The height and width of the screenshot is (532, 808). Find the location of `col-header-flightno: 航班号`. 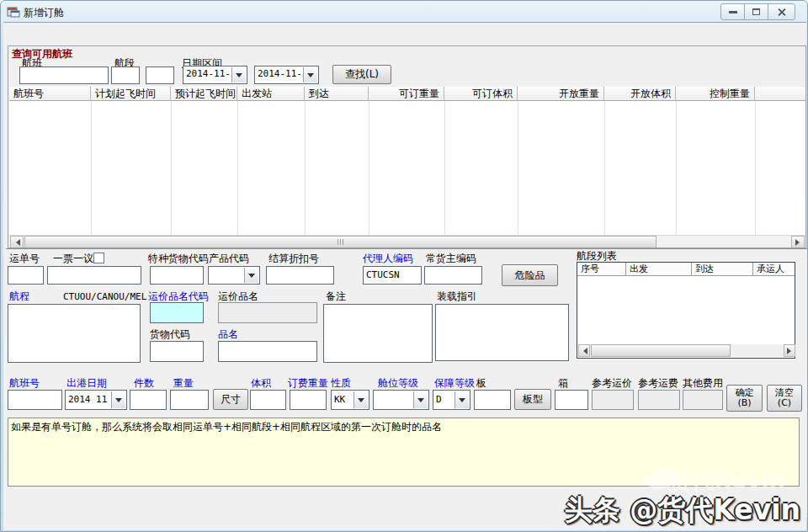

col-header-flightno: 航班号 is located at coordinates (50, 94).